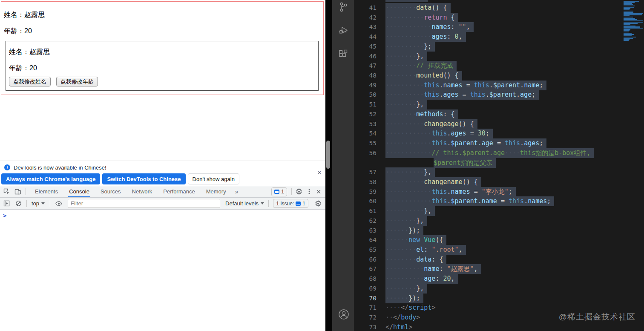 This screenshot has height=331, width=644. What do you see at coordinates (237, 192) in the screenshot?
I see `more-tabs-chevron: »` at bounding box center [237, 192].